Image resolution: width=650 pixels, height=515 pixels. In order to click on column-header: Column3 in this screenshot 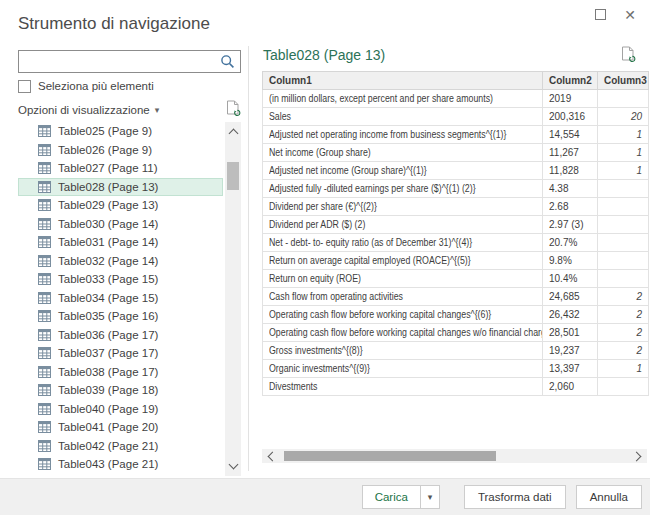, I will do `click(624, 81)`.